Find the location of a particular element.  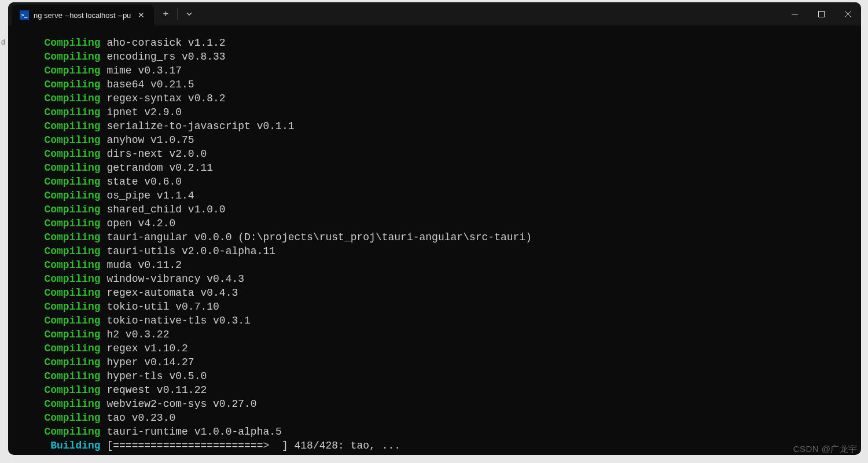

tab-active: >_ ng serve --host localhost --pu ✕ is located at coordinates (83, 15).